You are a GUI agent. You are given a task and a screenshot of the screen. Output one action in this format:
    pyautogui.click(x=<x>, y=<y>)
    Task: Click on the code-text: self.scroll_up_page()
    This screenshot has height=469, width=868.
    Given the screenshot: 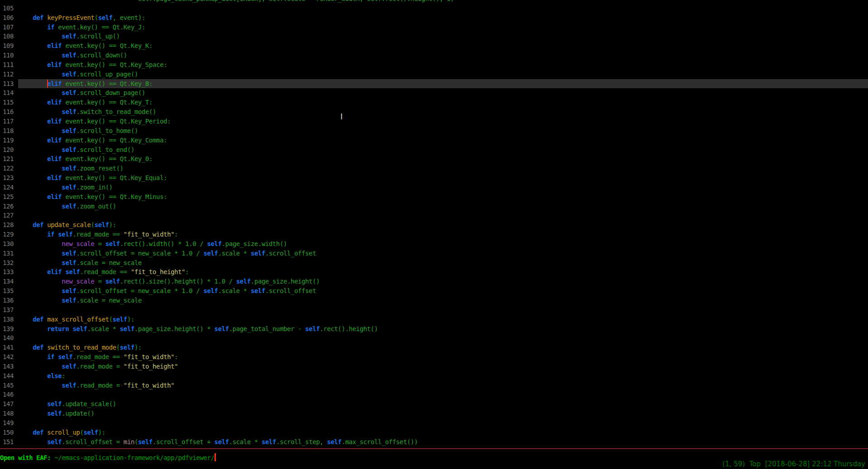 What is the action you would take?
    pyautogui.click(x=443, y=74)
    